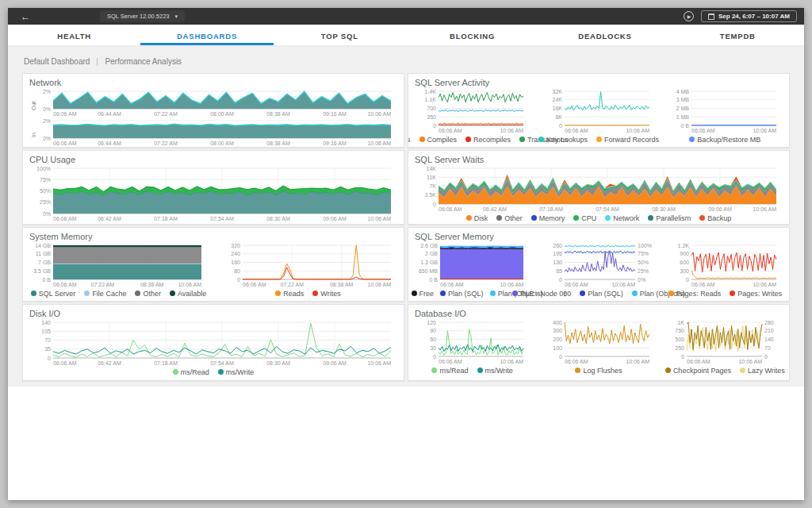 The height and width of the screenshot is (508, 812). What do you see at coordinates (213, 110) in the screenshot?
I see `panel-network: Network Out 2%0%06:06 AM06:44 AM07:22 AM…` at bounding box center [213, 110].